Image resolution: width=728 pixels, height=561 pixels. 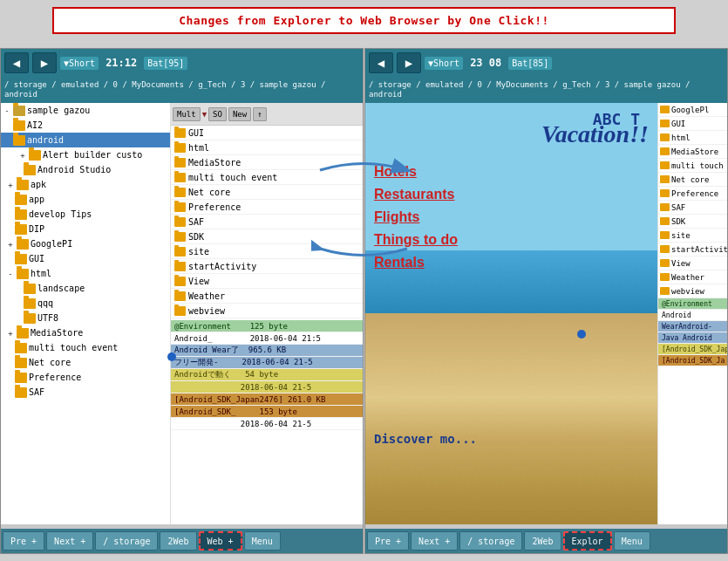 What do you see at coordinates (85, 140) in the screenshot?
I see `tree-item-android: android` at bounding box center [85, 140].